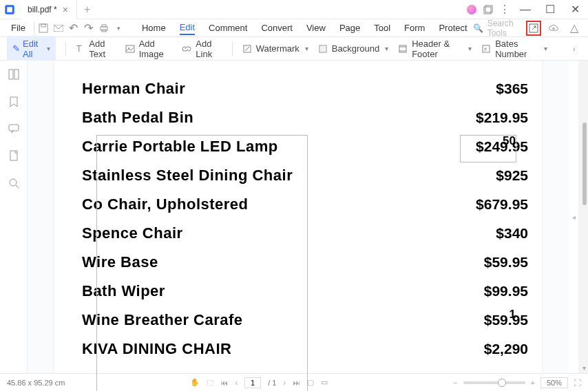  What do you see at coordinates (414, 28) in the screenshot?
I see `tab-form: Form` at bounding box center [414, 28].